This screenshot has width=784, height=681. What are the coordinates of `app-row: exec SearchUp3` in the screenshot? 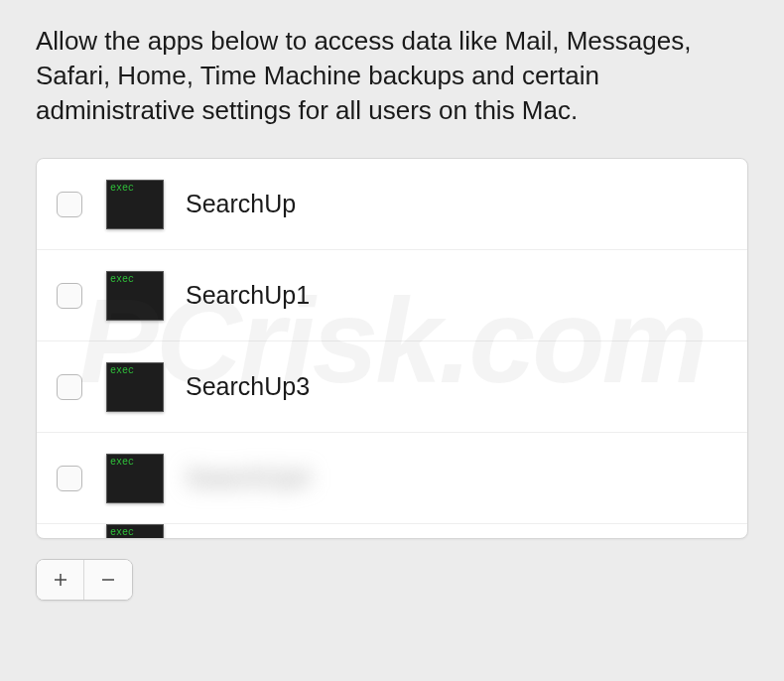 It's located at (392, 387).